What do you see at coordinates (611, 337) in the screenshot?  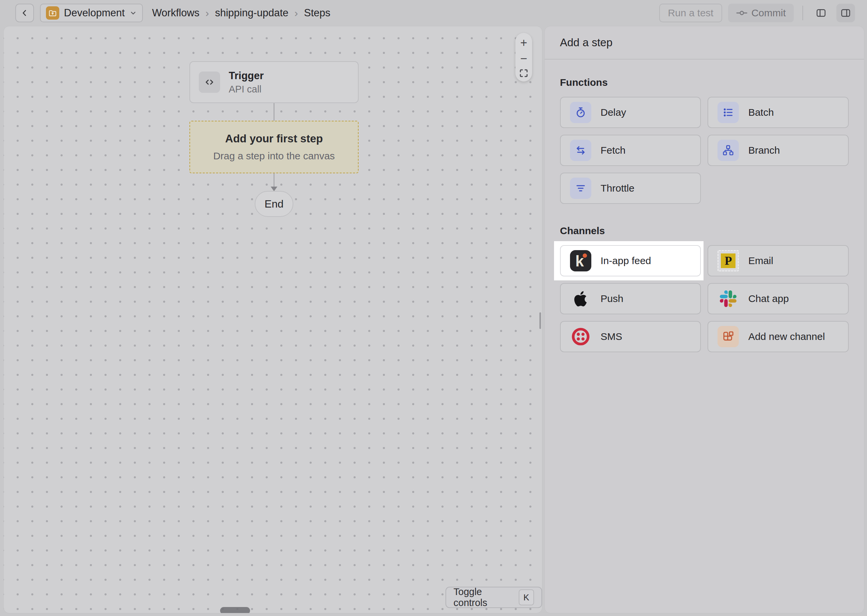 I see `step-card-label: SMS` at bounding box center [611, 337].